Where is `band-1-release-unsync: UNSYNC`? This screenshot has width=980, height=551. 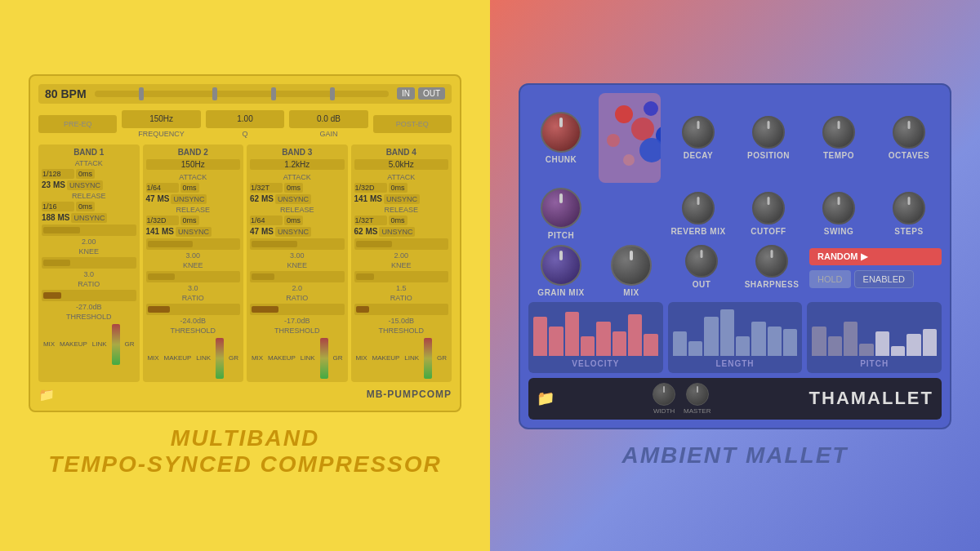 band-1-release-unsync: UNSYNC is located at coordinates (89, 218).